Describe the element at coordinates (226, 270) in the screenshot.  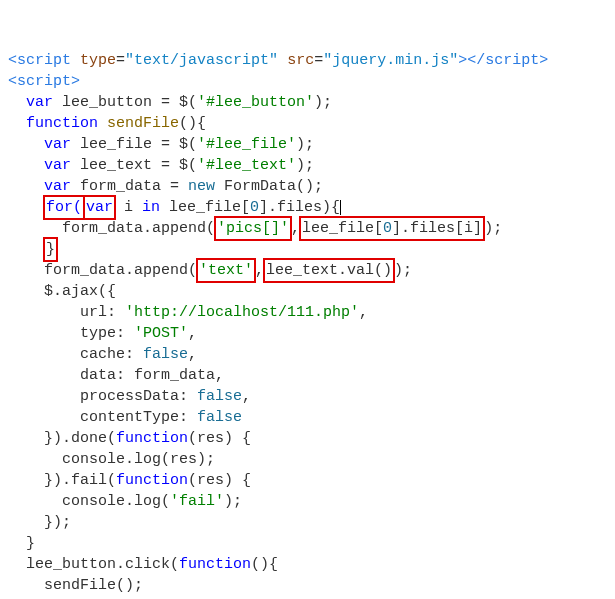
I see `code-text: 'text'` at that location.